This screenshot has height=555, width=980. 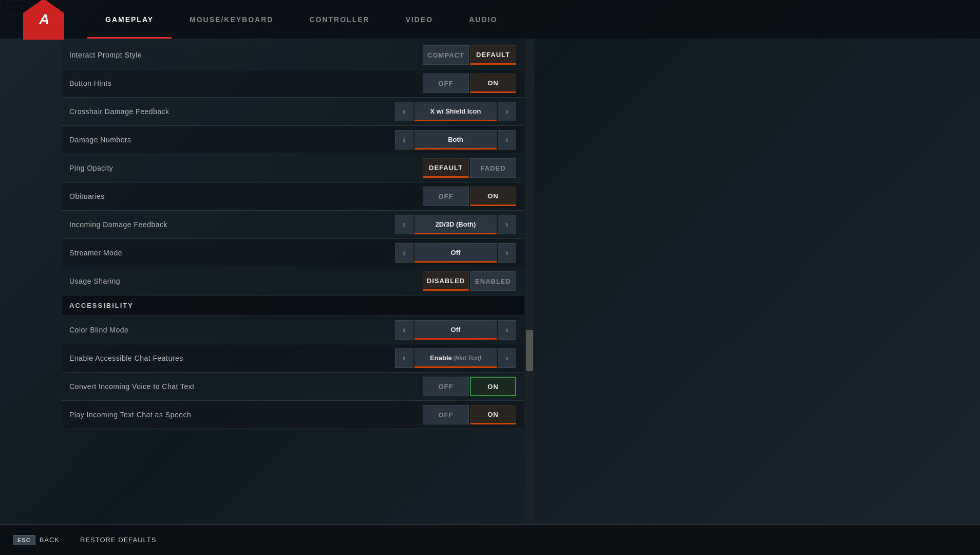 What do you see at coordinates (507, 253) in the screenshot?
I see `btn-streamer-mode-next: ›` at bounding box center [507, 253].